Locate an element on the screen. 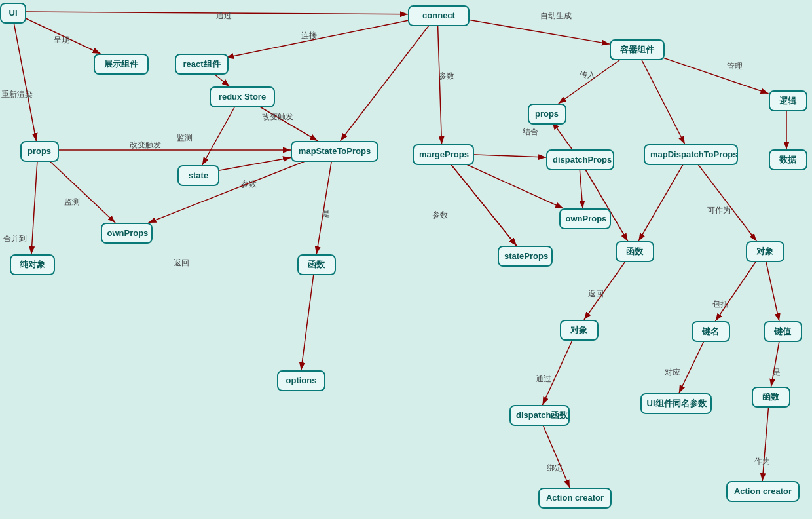 This screenshot has width=812, height=519. node-对象3: 对象 is located at coordinates (579, 330).